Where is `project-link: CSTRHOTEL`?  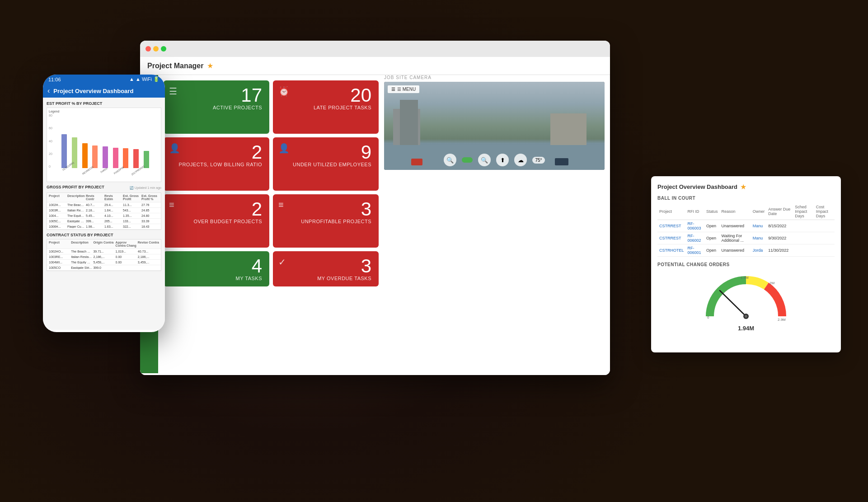
project-link: CSTRHOTEL is located at coordinates (671, 250).